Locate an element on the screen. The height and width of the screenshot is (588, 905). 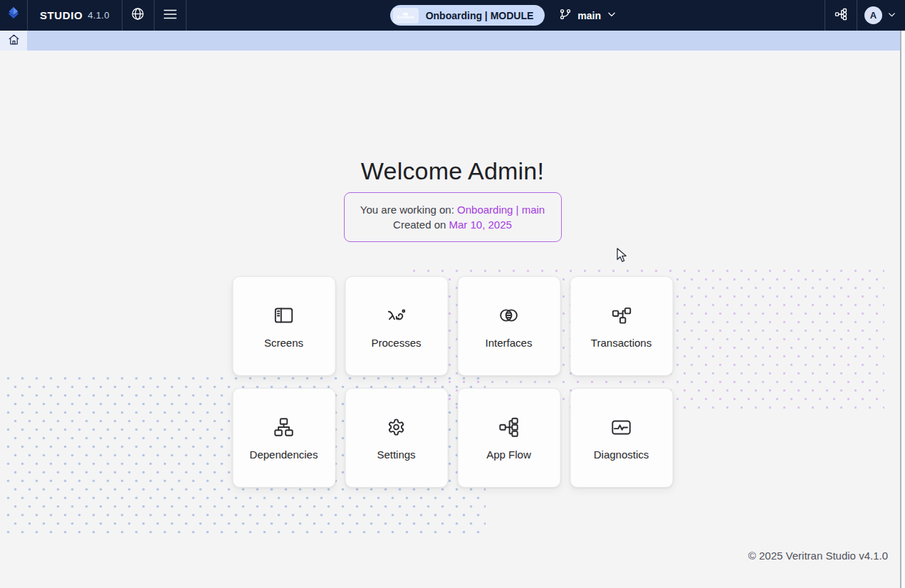
card-settings: Settings is located at coordinates (396, 438).